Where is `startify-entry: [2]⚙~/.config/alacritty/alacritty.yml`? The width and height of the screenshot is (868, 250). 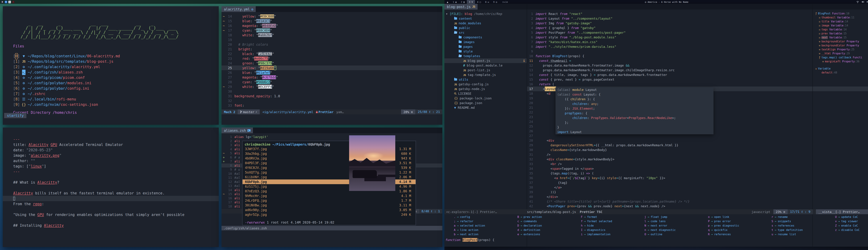 startify-entry: [2]⚙~/.config/alacritty/alacritty.yml is located at coordinates (67, 67).